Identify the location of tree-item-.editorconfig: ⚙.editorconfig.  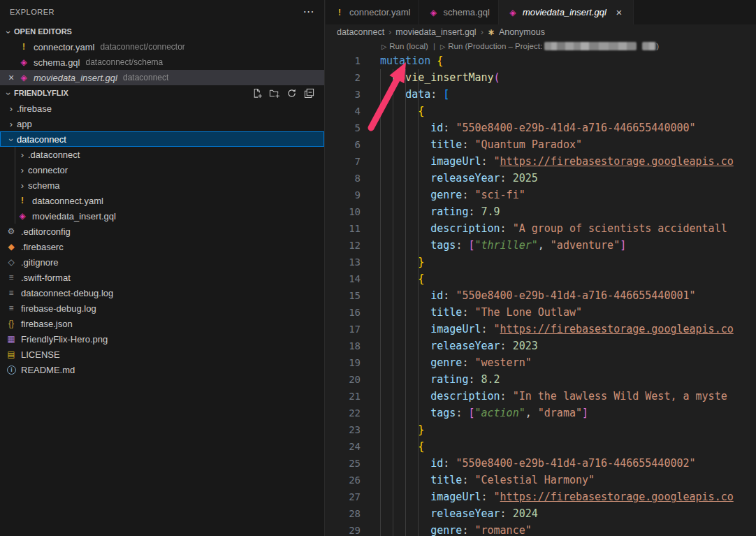
(162, 231).